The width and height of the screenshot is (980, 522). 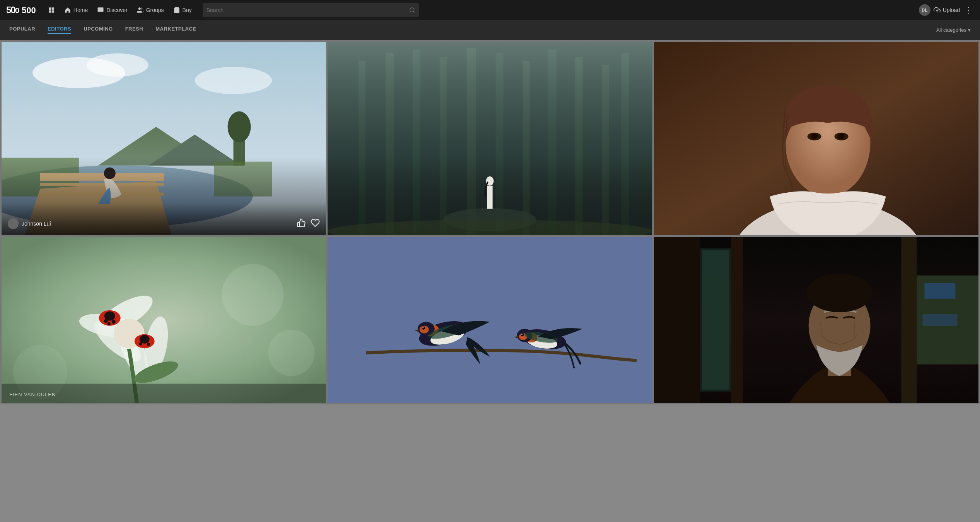 What do you see at coordinates (76, 10) in the screenshot?
I see `home-button: Home` at bounding box center [76, 10].